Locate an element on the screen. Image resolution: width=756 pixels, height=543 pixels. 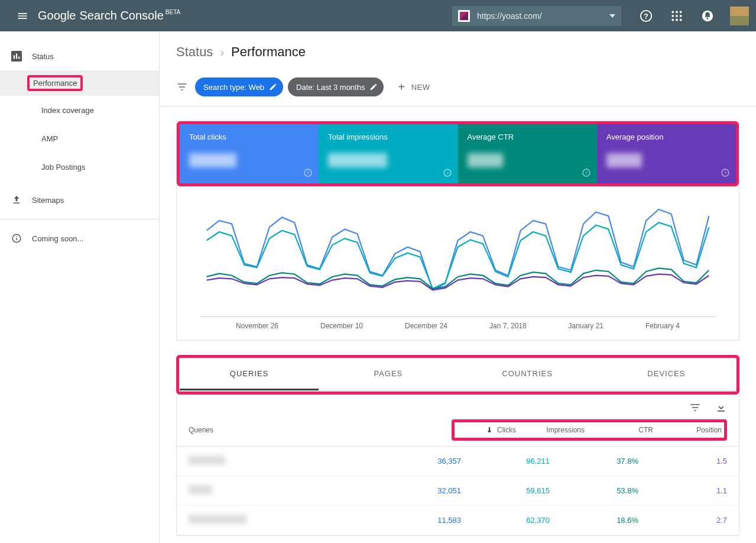
menu-icon is located at coordinates (22, 16).